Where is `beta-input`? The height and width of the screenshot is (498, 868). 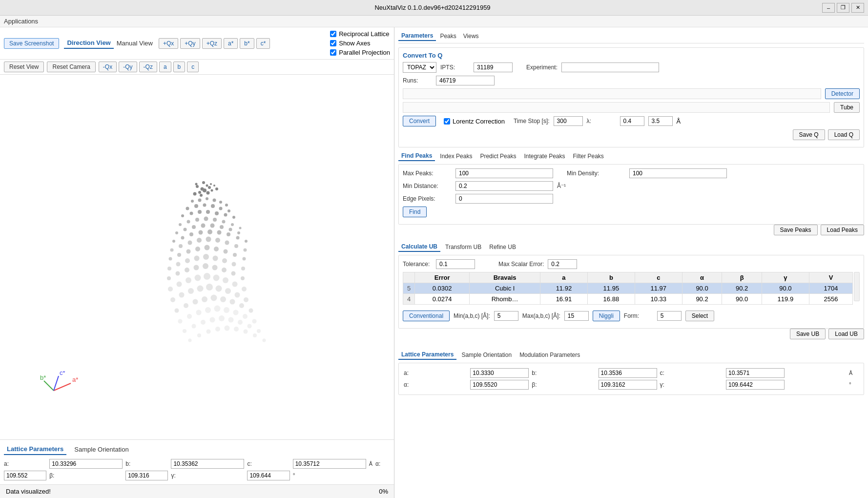 beta-input is located at coordinates (146, 476).